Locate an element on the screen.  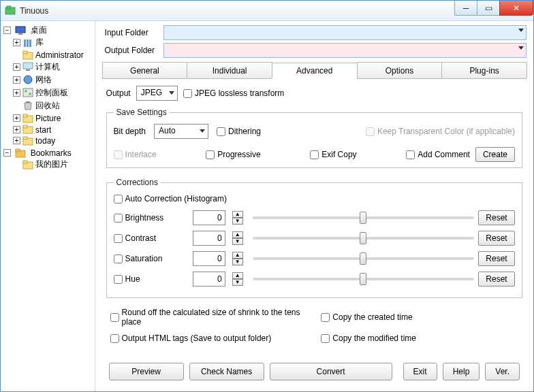
input-folder-label: Input Folder is located at coordinates (133, 33).